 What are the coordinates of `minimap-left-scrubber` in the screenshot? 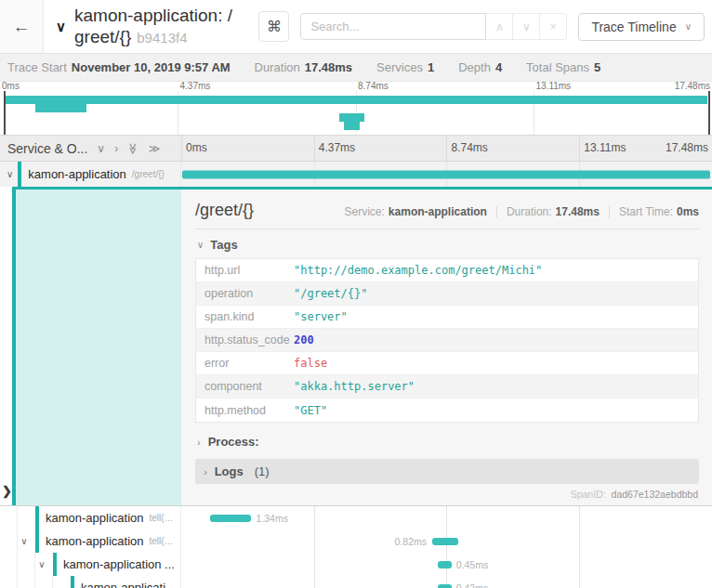 It's located at (5, 113).